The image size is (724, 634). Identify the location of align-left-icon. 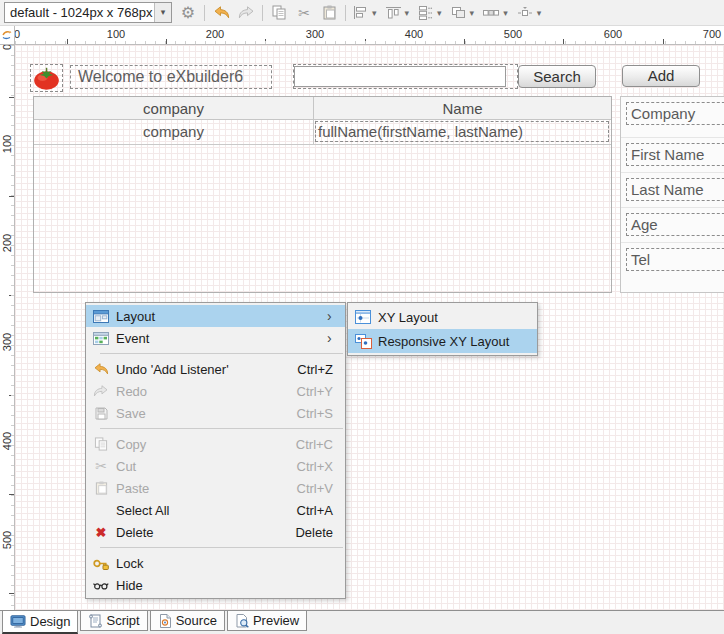
(360, 12).